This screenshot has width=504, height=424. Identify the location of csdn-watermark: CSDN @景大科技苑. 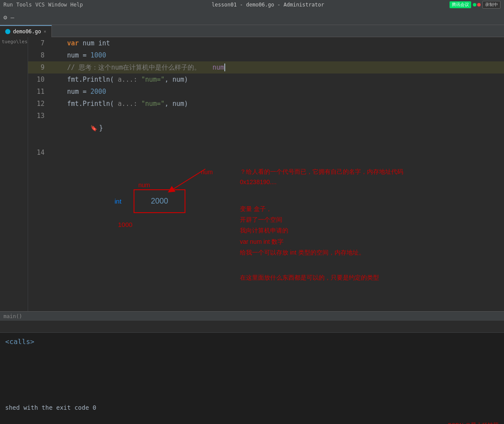
(473, 423).